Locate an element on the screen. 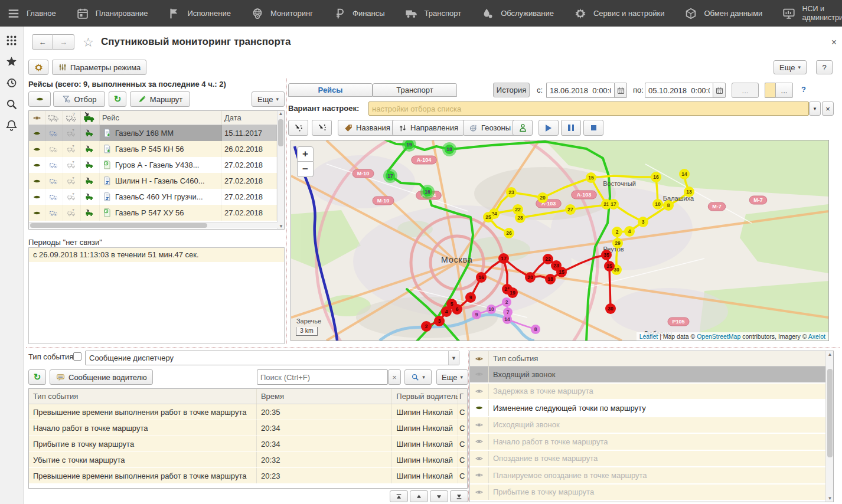 The height and width of the screenshot is (504, 842). go-down-button is located at coordinates (439, 496).